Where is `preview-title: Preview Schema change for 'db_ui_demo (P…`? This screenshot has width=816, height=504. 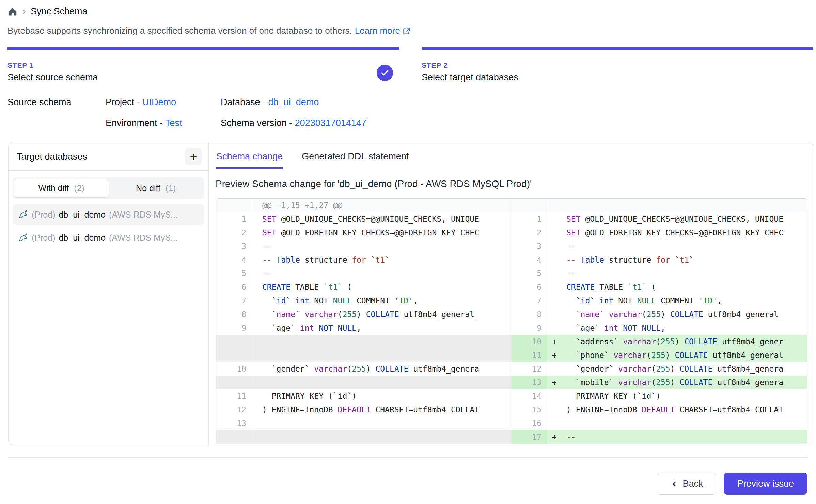 preview-title: Preview Schema change for 'db_ui_demo (P… is located at coordinates (512, 184).